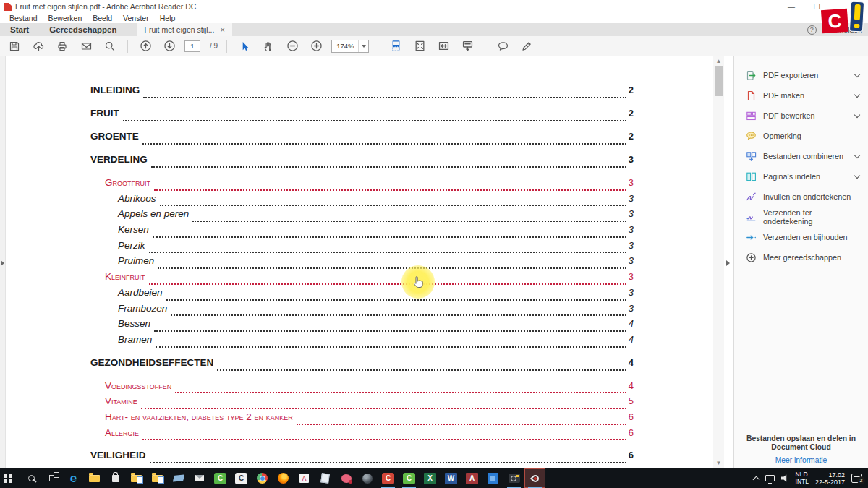  I want to click on folder-documents-icon, so click(136, 479).